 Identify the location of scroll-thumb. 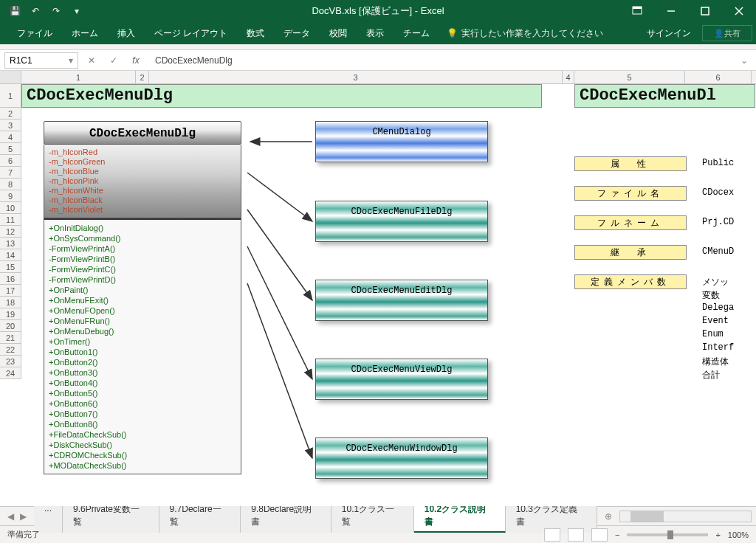
(647, 516).